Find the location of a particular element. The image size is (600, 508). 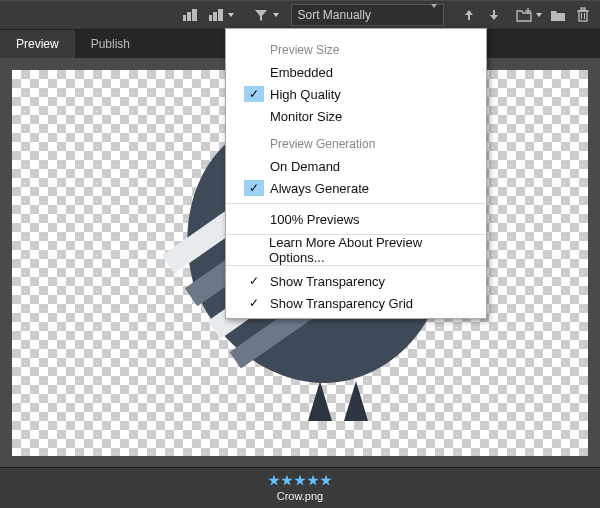

tab-preview: Preview is located at coordinates (38, 44).